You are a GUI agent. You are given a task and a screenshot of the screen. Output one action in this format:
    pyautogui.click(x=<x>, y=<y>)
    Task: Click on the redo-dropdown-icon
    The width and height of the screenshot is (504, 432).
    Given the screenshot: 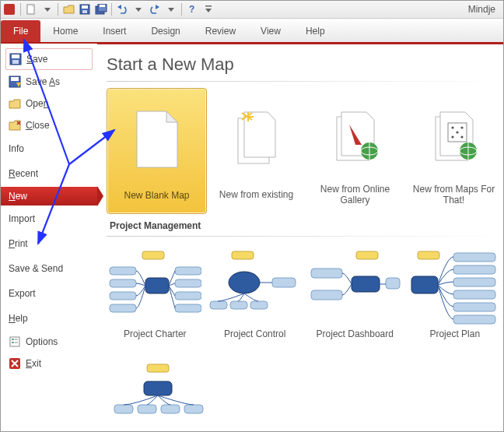 What is the action you would take?
    pyautogui.click(x=171, y=9)
    